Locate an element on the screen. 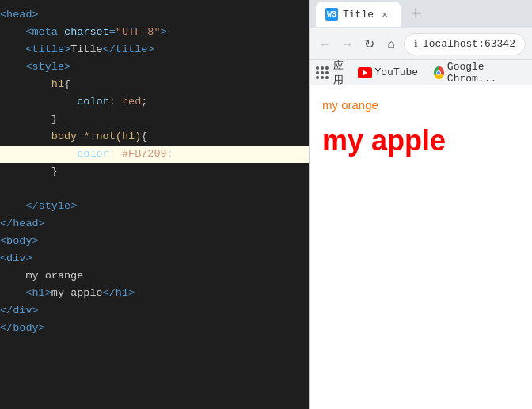 Image resolution: width=532 pixels, height=409 pixels. code-line-18: </div> is located at coordinates (154, 311).